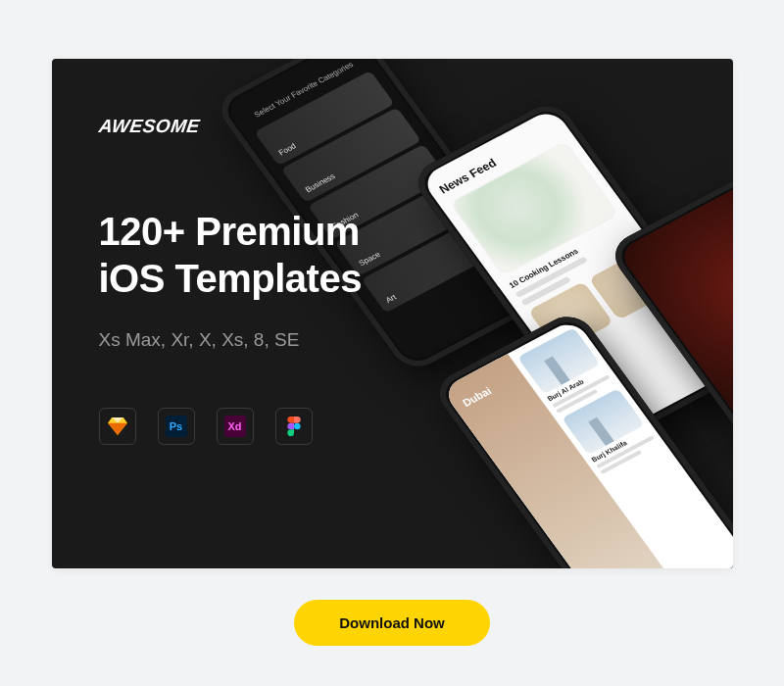 The image size is (784, 686). Describe the element at coordinates (294, 426) in the screenshot. I see `figma-badge` at that location.